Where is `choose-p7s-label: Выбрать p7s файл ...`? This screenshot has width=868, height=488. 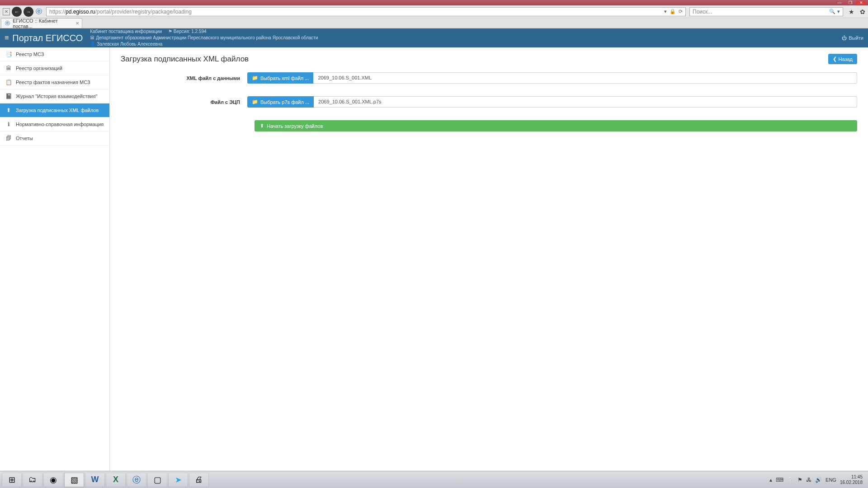 choose-p7s-label: Выбрать p7s файл ... is located at coordinates (285, 102).